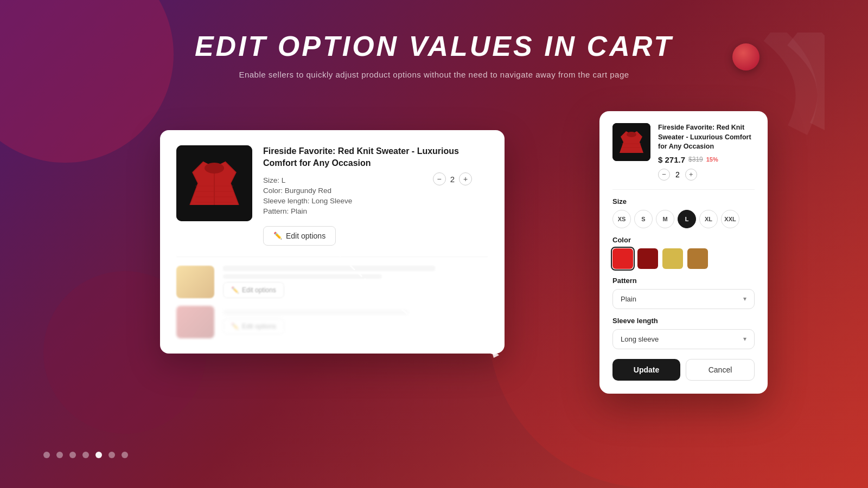 Image resolution: width=868 pixels, height=488 pixels. Describe the element at coordinates (706, 159) in the screenshot. I see `modal-pricing: $ 271.7 $319 15%` at that location.